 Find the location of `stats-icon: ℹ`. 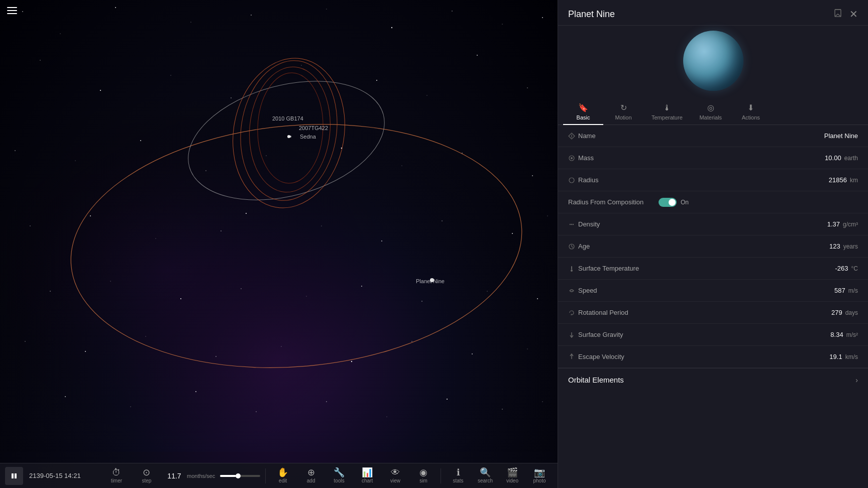

stats-icon: ℹ is located at coordinates (458, 472).